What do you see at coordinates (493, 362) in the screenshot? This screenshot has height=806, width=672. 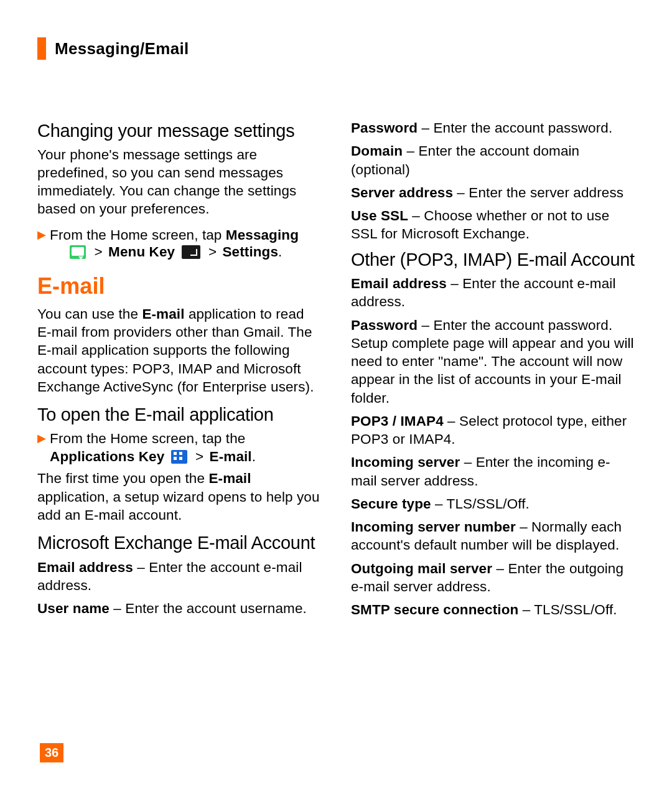 I see `def-password-2: Password – Enter the account password. S…` at bounding box center [493, 362].